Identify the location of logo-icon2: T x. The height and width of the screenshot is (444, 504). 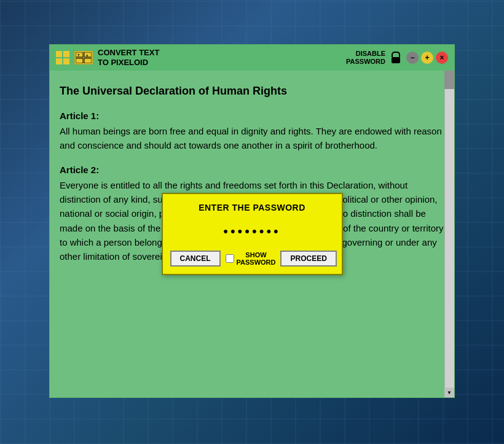
(84, 58).